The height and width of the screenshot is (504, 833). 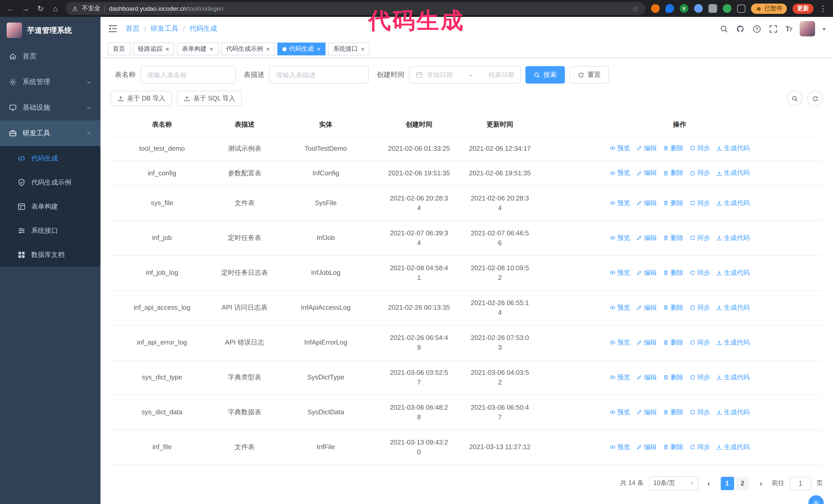 What do you see at coordinates (248, 49) in the screenshot?
I see `tab-item: 代码生成示例×` at bounding box center [248, 49].